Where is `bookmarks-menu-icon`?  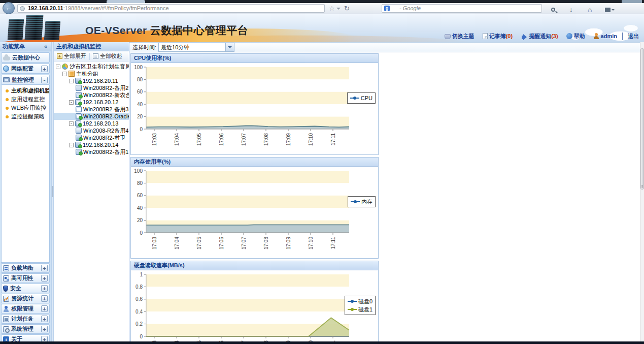
bookmarks-menu-icon is located at coordinates (608, 10).